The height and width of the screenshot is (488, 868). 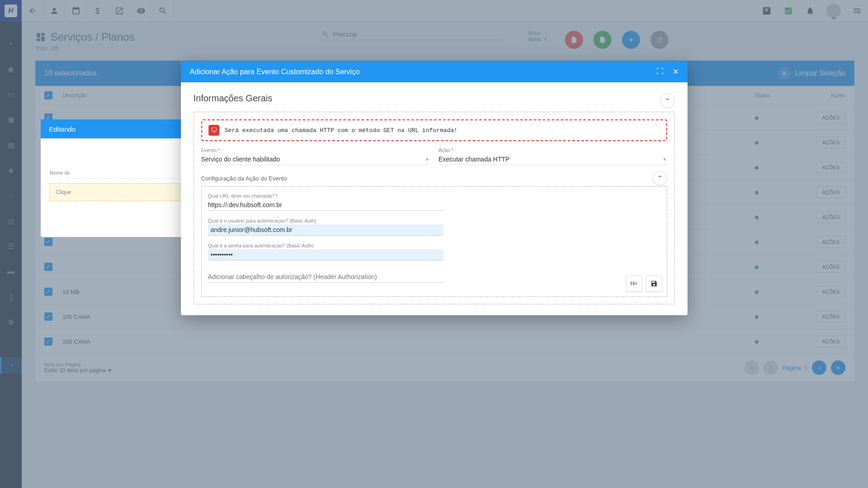 What do you see at coordinates (326, 230) in the screenshot?
I see `user-input` at bounding box center [326, 230].